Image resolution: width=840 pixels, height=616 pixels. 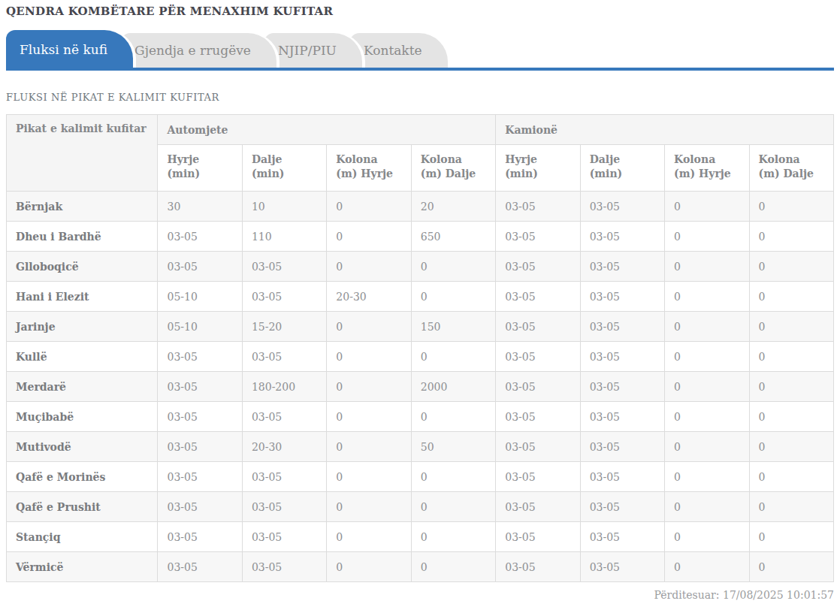 What do you see at coordinates (421, 537) in the screenshot?
I see `table-row: Stançiq03-0503-050003-0503-0500` at bounding box center [421, 537].